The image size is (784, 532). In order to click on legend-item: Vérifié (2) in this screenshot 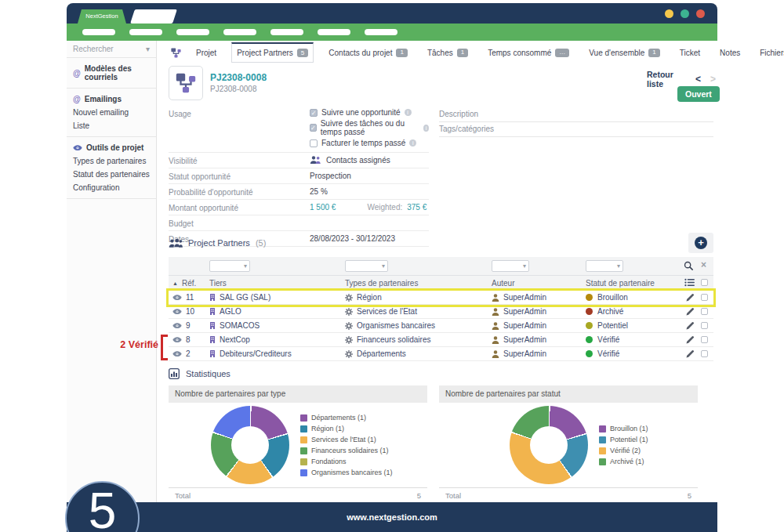, I will do `click(624, 451)`.